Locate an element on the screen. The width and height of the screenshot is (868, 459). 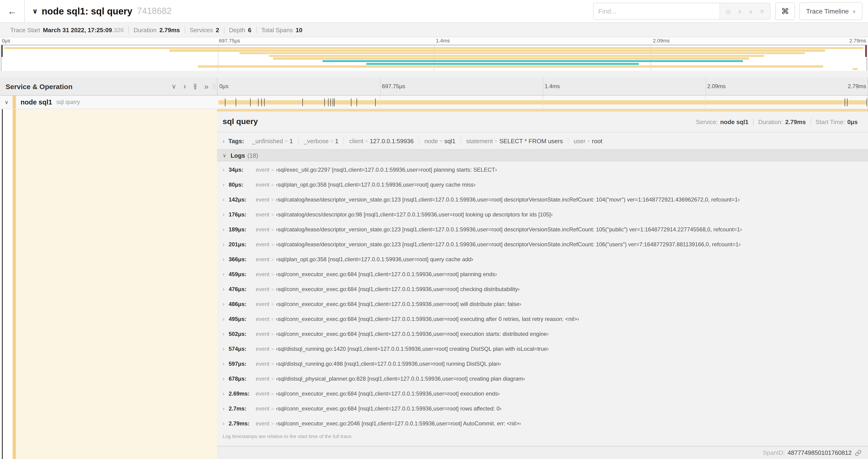
log-timestamp: 459μs: is located at coordinates (239, 274).